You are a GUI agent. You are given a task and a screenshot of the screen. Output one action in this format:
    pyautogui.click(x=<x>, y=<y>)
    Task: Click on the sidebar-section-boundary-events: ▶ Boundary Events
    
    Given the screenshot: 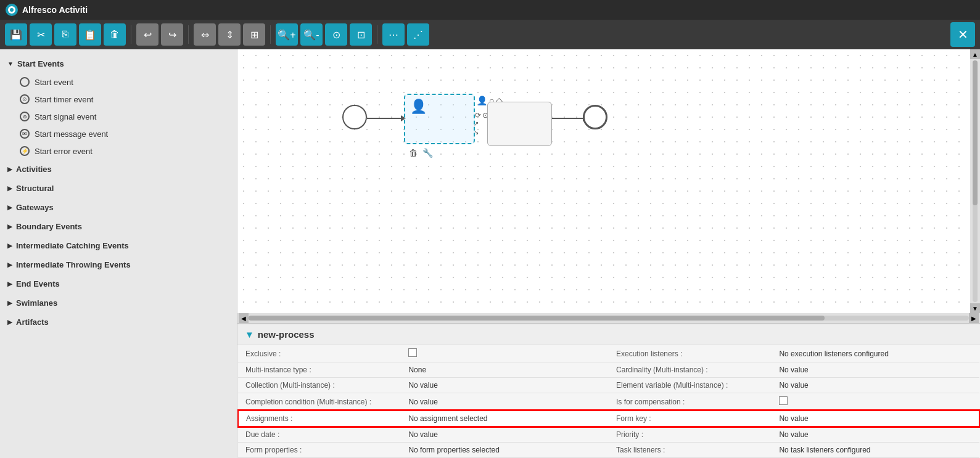 What is the action you would take?
    pyautogui.click(x=118, y=227)
    